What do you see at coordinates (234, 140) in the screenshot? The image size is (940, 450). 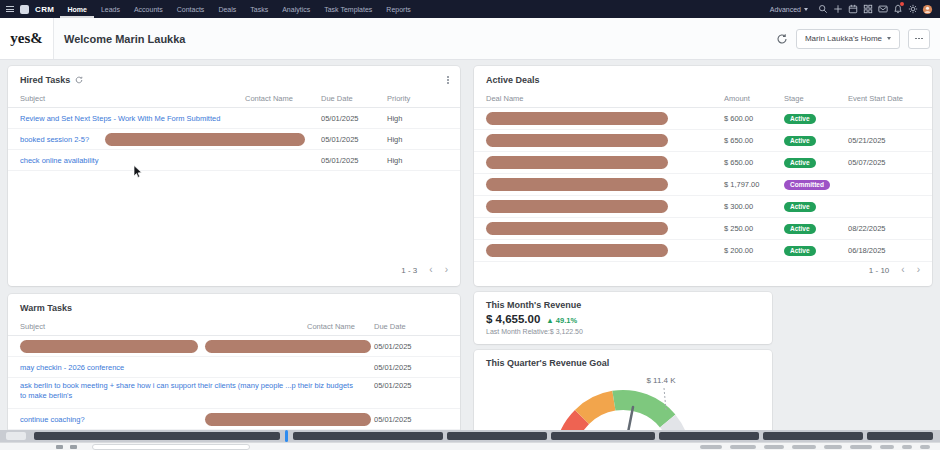 I see `table-row: booked session 2-5? 05/01/2025 High` at bounding box center [234, 140].